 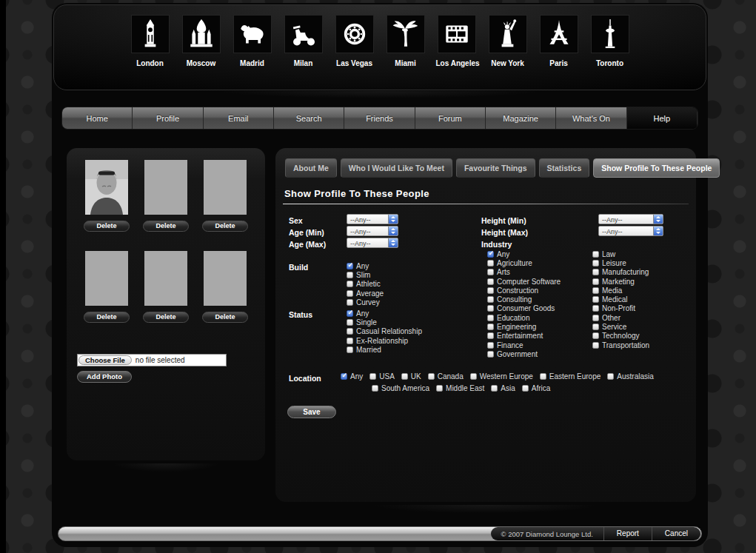 What do you see at coordinates (355, 41) in the screenshot?
I see `city-item: Las Vegas` at bounding box center [355, 41].